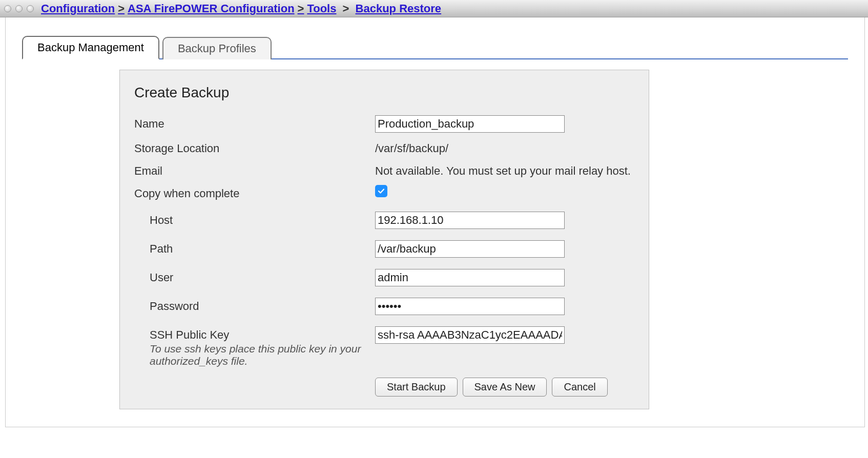 The image size is (868, 458). Describe the element at coordinates (8, 9) in the screenshot. I see `window-close-icon` at that location.